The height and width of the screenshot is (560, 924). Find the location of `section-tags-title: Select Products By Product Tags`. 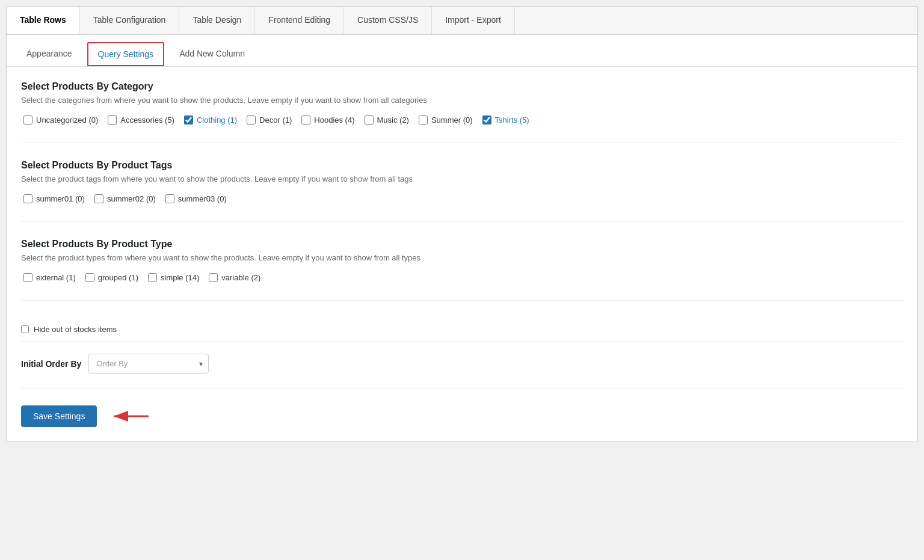

section-tags-title: Select Products By Product Tags is located at coordinates (462, 165).